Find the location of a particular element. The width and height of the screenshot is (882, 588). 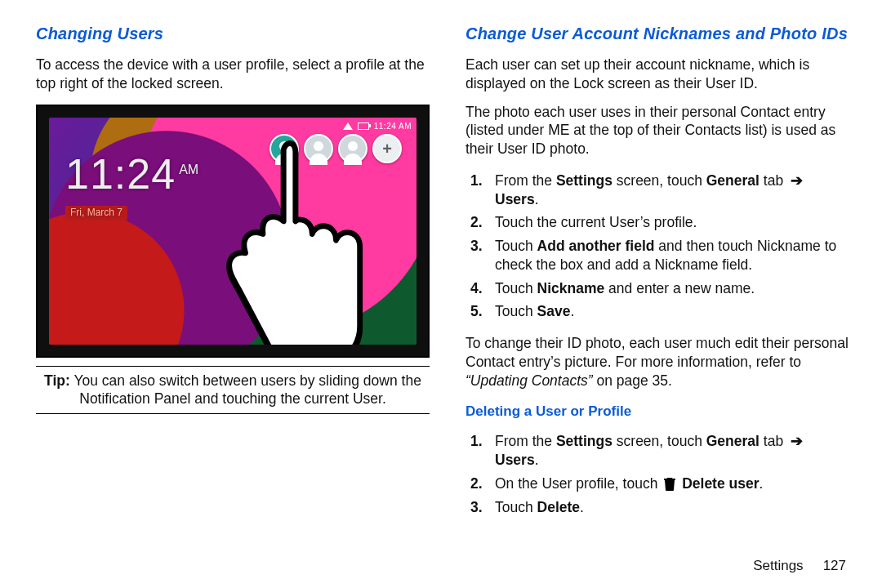

heading-changing-users: Changing Users is located at coordinates (233, 33).